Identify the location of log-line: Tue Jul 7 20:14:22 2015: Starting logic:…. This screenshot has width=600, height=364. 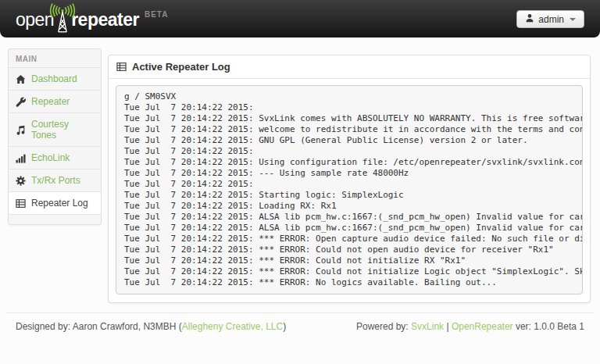
(349, 195).